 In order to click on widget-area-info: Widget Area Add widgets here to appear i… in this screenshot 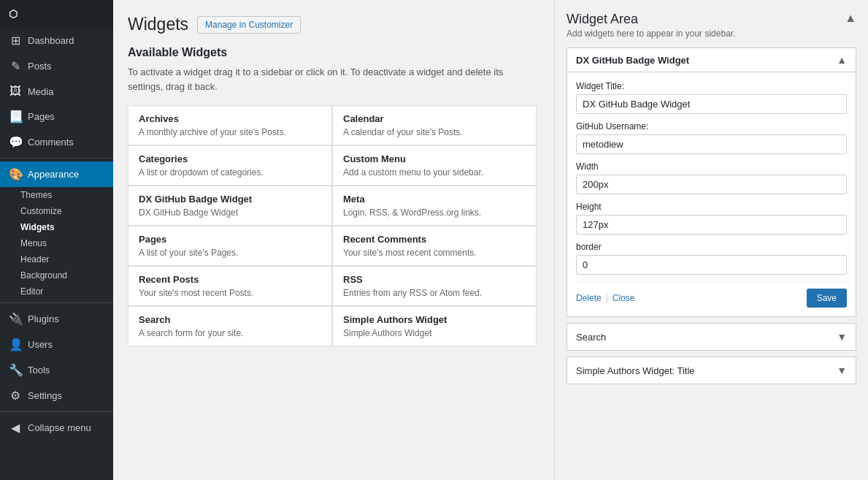, I will do `click(651, 25)`.